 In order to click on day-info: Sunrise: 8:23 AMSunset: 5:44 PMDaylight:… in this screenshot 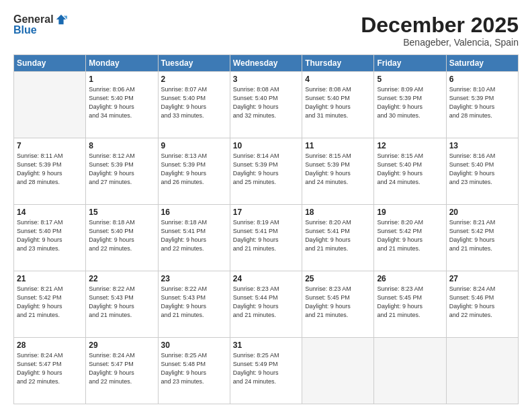, I will do `click(266, 302)`.